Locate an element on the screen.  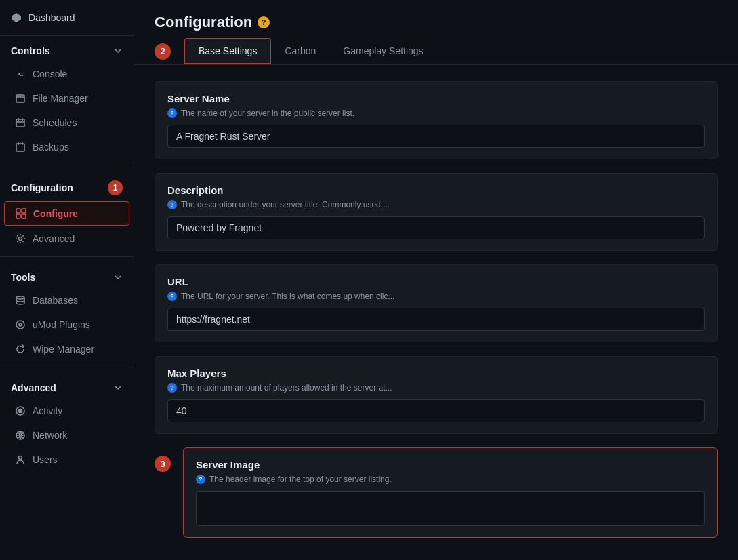
advanced-label: Advanced is located at coordinates (34, 388).